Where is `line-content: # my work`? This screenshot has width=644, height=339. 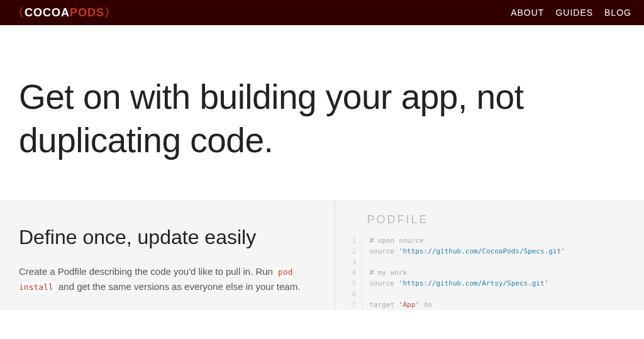 line-content: # my work is located at coordinates (388, 273).